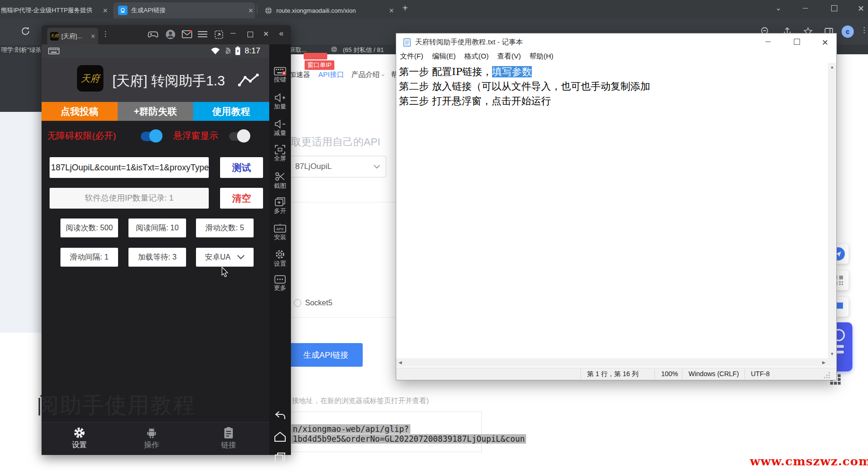 Image resolution: width=868 pixels, height=471 pixels. I want to click on api-url-line2: 1bd4d5b9e5&orderNo=GL202207200839187LjOu…, so click(409, 439).